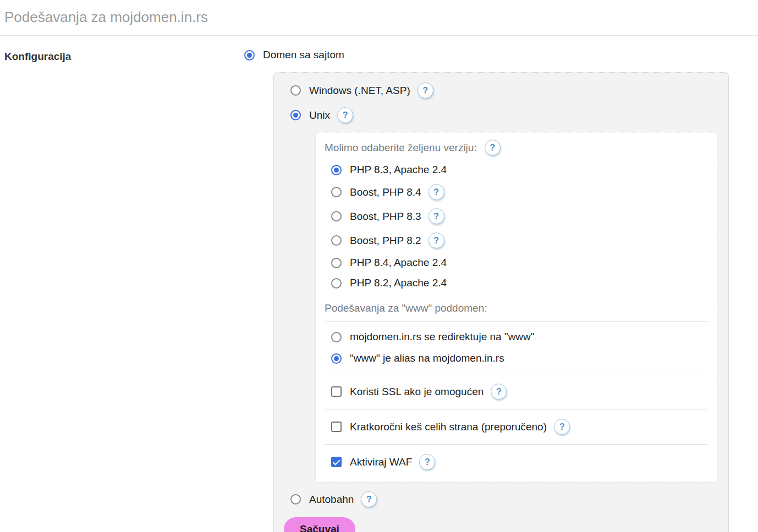 The width and height of the screenshot is (758, 532). Describe the element at coordinates (519, 391) in the screenshot. I see `option-use-ssl: Koristi SSL ako je omogućen ?` at that location.